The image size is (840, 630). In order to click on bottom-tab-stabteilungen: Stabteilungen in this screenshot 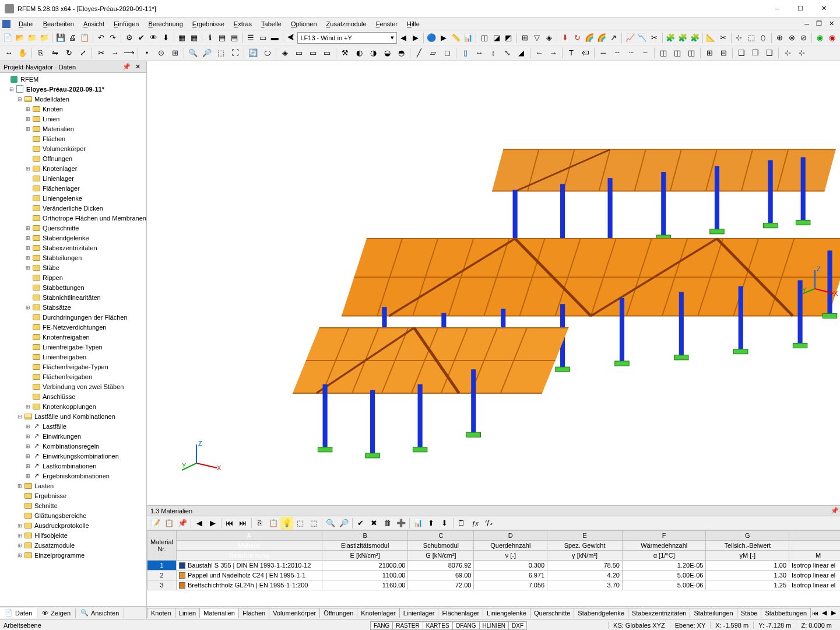, I will do `click(714, 612)`.